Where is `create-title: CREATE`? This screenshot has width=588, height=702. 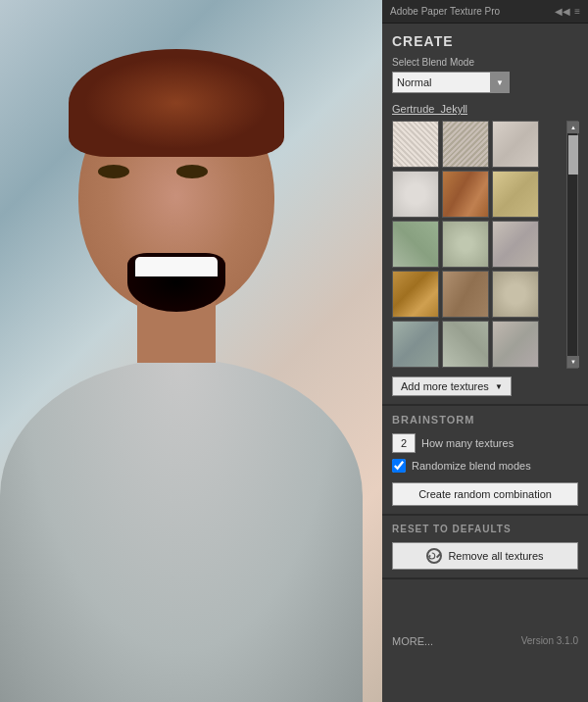
create-title: CREATE is located at coordinates (485, 41).